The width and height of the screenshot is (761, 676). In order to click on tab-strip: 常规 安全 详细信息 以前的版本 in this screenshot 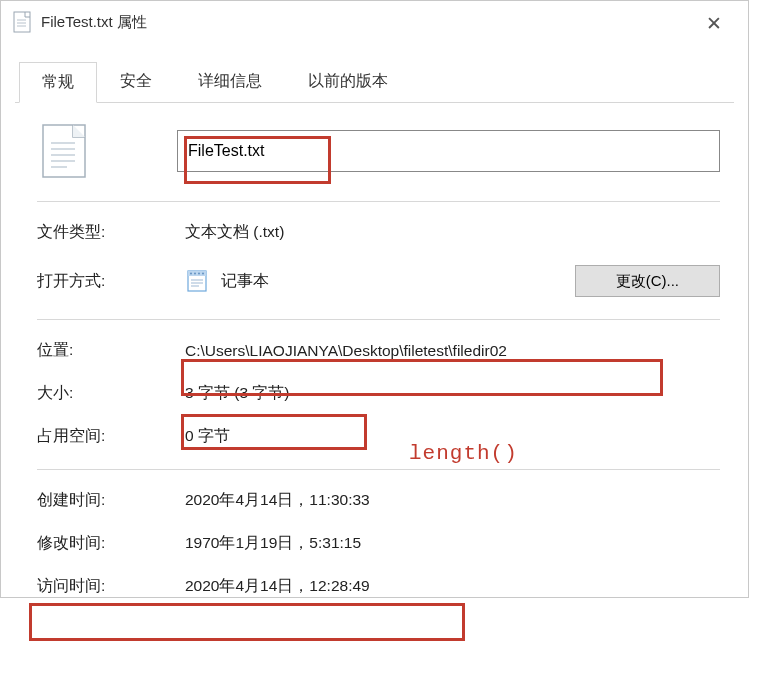, I will do `click(374, 72)`.